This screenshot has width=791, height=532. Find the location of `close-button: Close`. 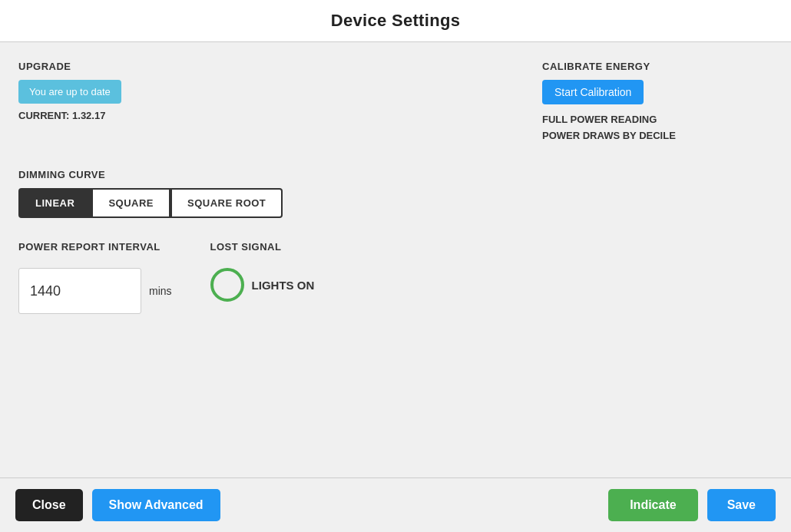

close-button: Close is located at coordinates (49, 505).